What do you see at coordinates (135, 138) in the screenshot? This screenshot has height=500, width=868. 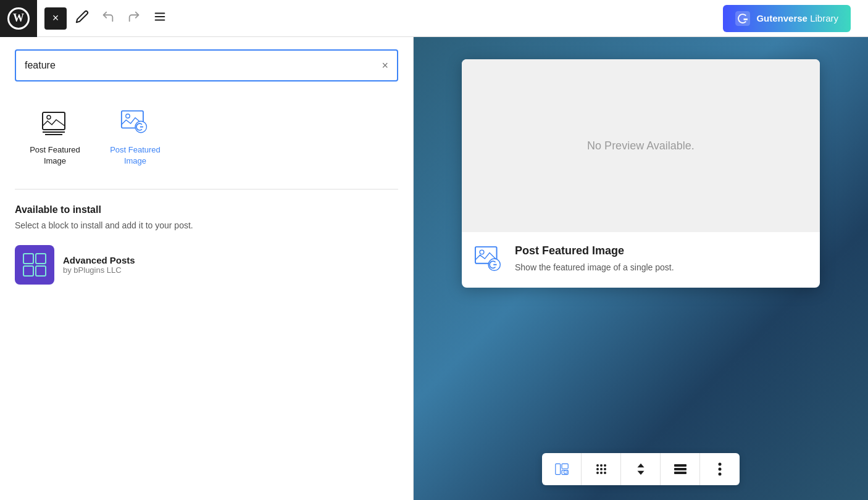 I see `block-item-gutenverse: Post Featured Image` at bounding box center [135, 138].